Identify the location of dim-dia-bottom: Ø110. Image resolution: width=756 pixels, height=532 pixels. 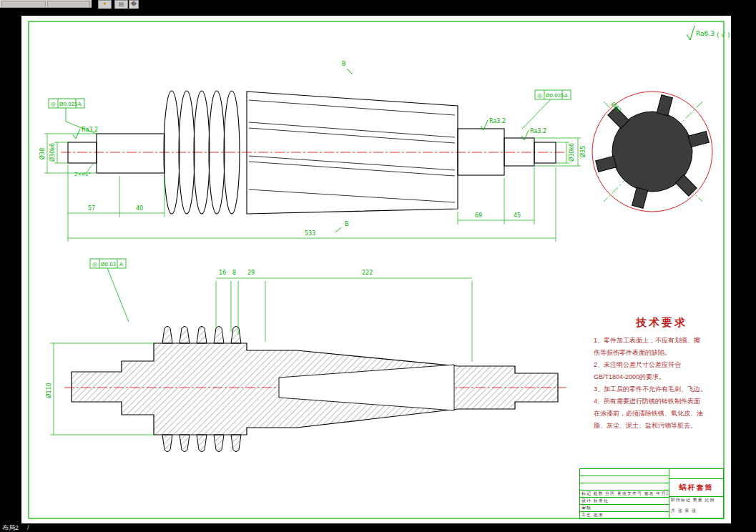
(49, 390).